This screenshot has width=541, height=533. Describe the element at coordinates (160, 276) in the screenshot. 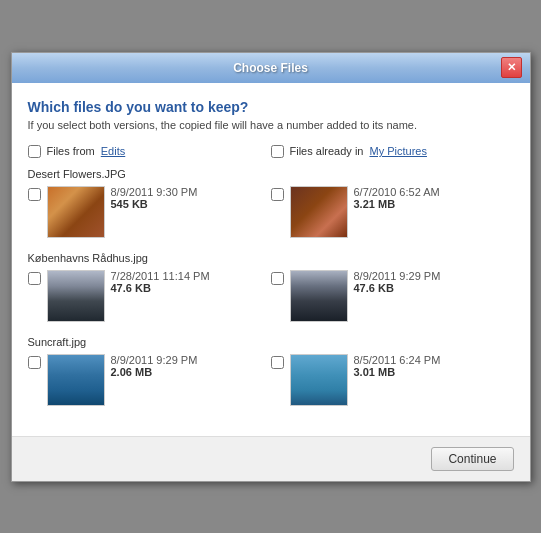

I see `kobenhavn-left-date: 7/28/2011 11:14 PM` at that location.